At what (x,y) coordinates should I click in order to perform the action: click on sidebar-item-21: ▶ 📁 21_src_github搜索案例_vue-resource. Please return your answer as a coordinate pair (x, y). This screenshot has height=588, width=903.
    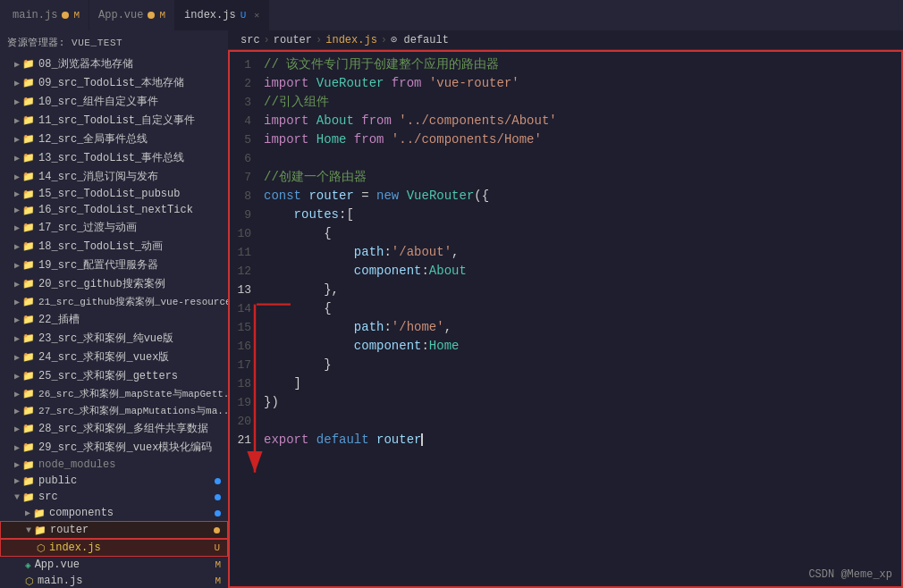
    Looking at the image, I should click on (114, 302).